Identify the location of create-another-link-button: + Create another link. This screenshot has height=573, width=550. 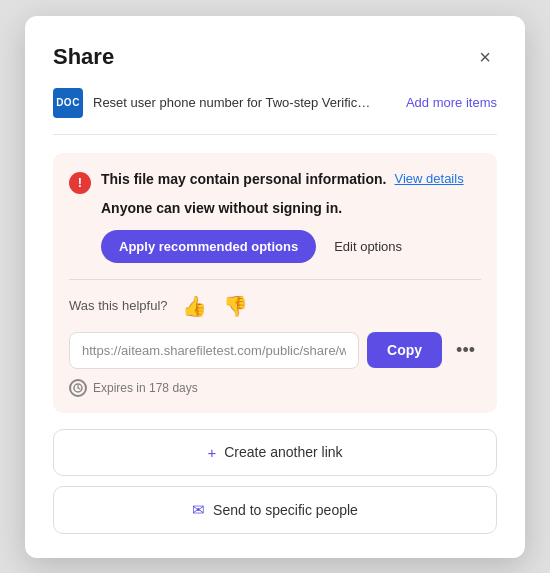
(275, 452).